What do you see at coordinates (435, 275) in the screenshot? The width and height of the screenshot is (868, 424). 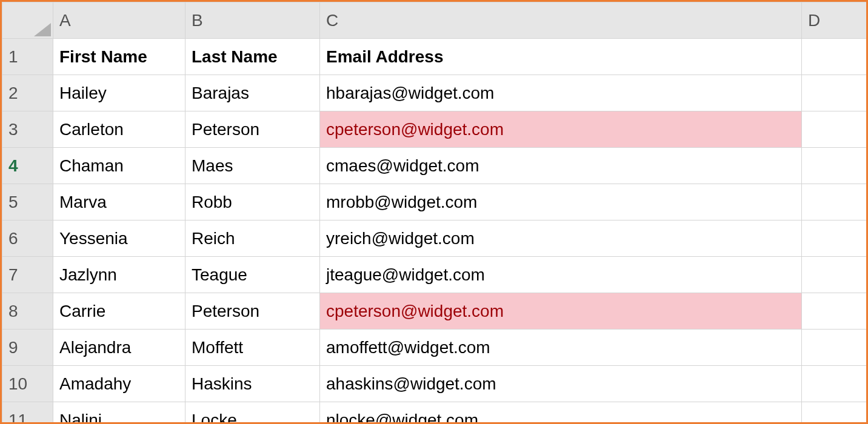 I see `data-row: 7 Jazlynn Teague jteague@widget.com` at bounding box center [435, 275].